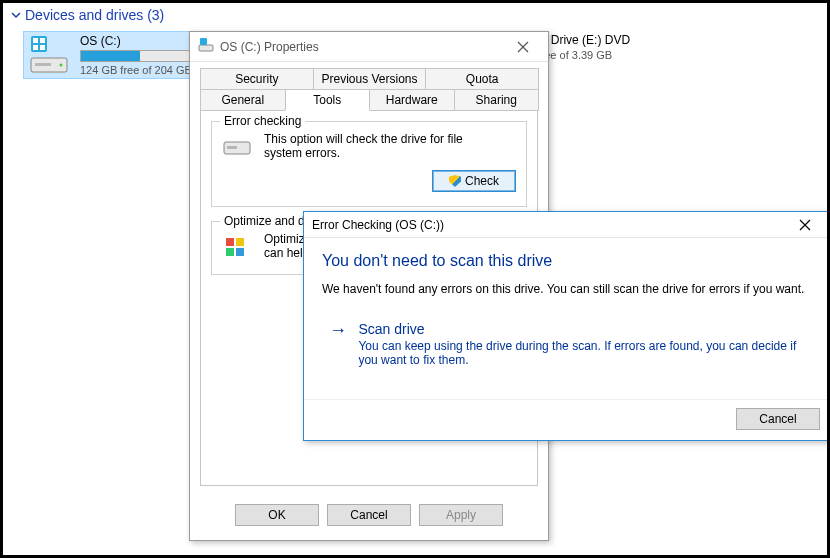  What do you see at coordinates (778, 419) in the screenshot?
I see `error-checking-cancel-button: Cancel` at bounding box center [778, 419].